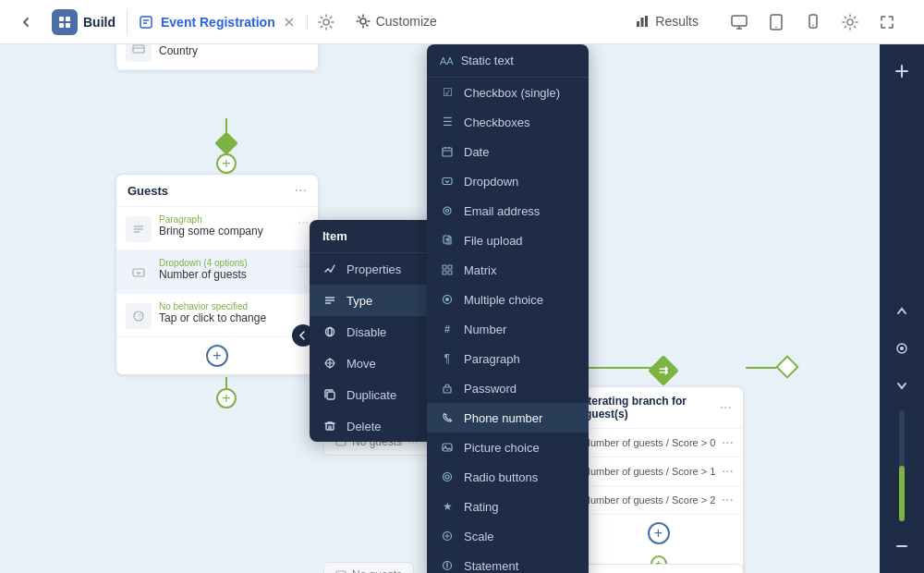  I want to click on type-scale: Scale, so click(508, 536).